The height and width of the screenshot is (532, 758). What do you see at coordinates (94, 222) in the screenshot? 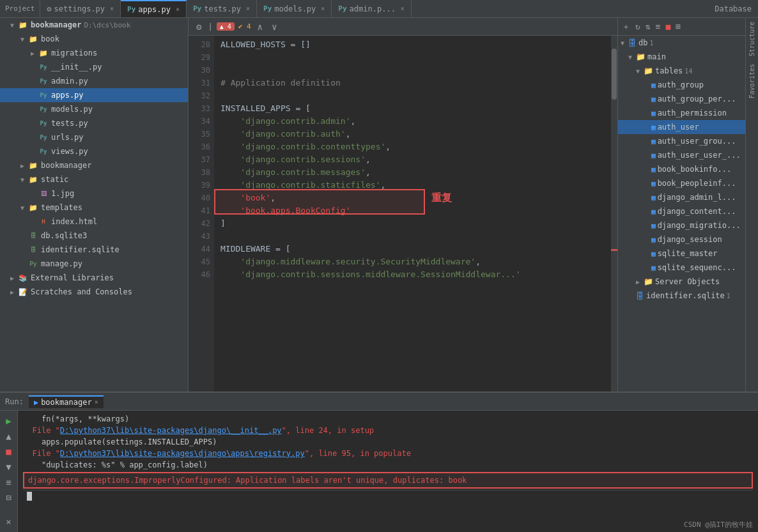
I see `tree-index-html: H index.html` at bounding box center [94, 222].